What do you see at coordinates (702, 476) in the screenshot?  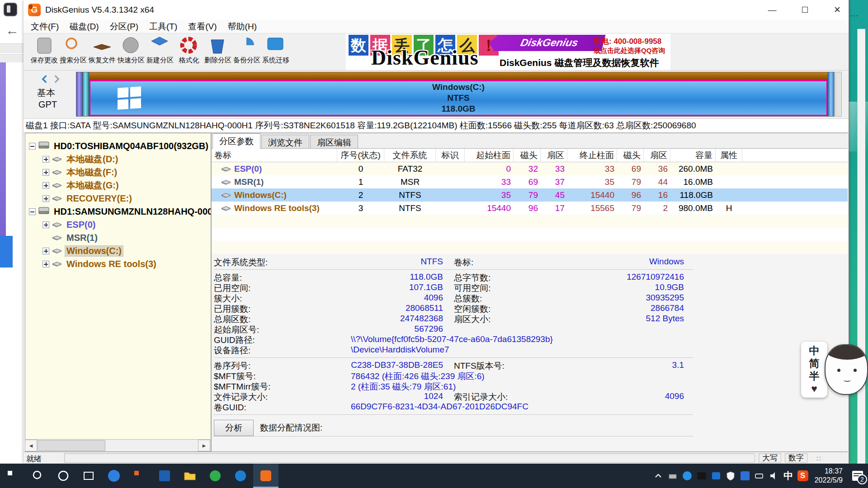 I see `nvidia-icon` at bounding box center [702, 476].